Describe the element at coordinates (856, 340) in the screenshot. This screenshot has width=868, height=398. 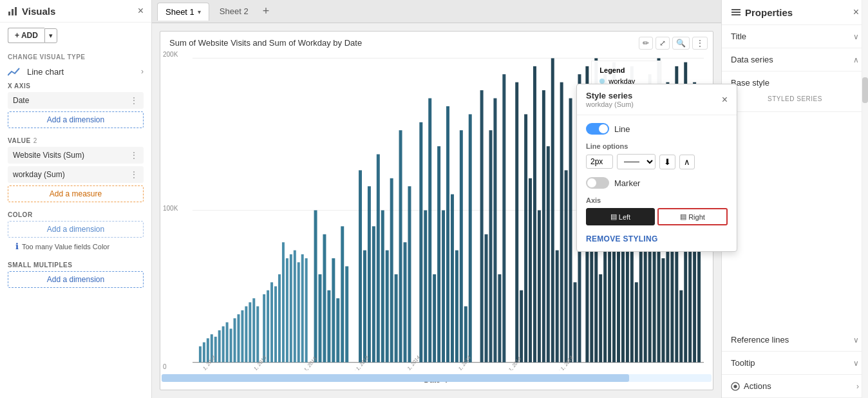
I see `reference-lines-chevron-down-icon: ∨` at that location.